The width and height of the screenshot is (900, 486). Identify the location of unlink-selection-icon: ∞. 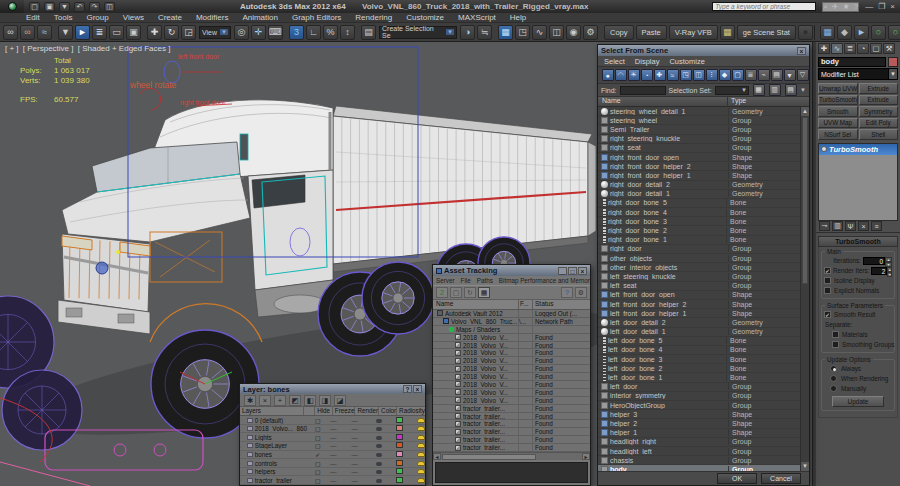
(28, 32).